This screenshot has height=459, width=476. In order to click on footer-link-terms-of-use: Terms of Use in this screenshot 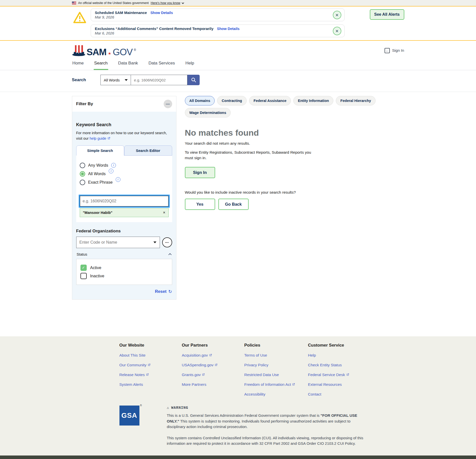, I will do `click(276, 355)`.